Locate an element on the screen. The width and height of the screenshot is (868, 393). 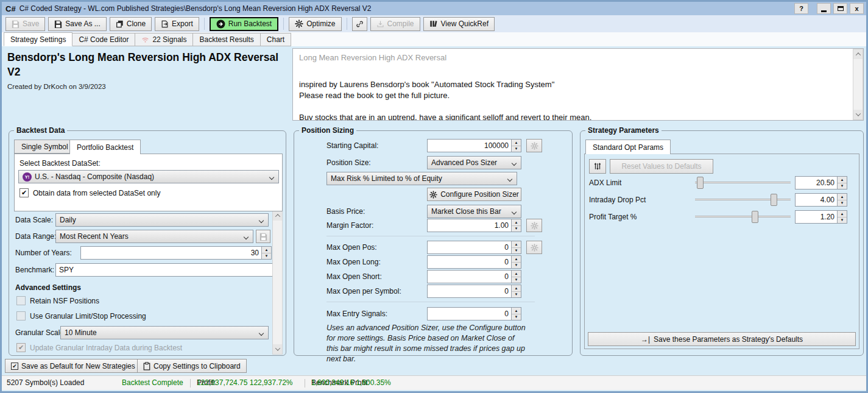
max-open-symbol-stepper is located at coordinates (516, 291).